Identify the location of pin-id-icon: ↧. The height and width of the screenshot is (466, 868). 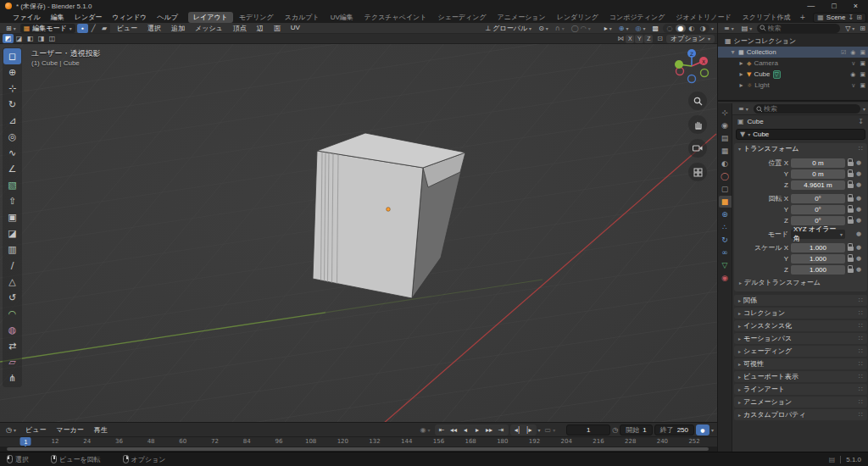
(861, 122).